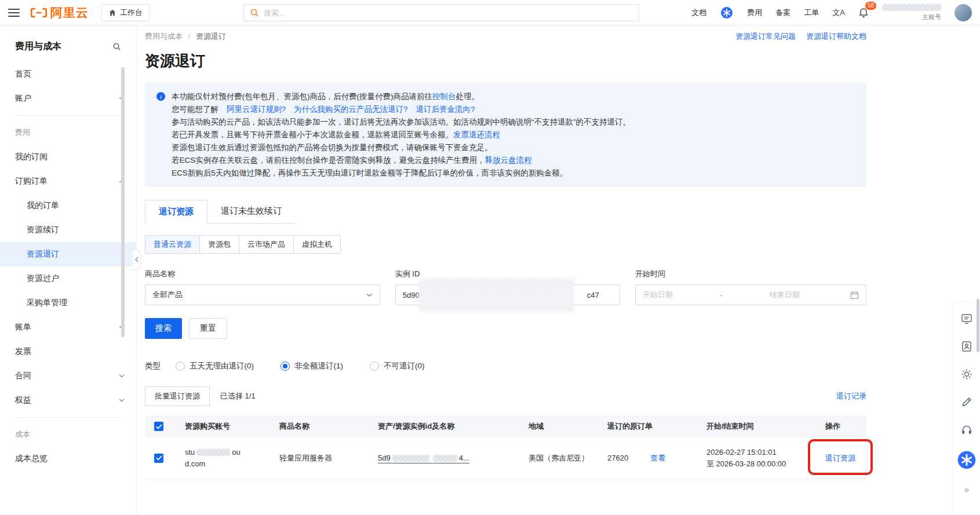 The image size is (980, 515). I want to click on sidebar-item-subscriptions: 我的订阅, so click(68, 157).